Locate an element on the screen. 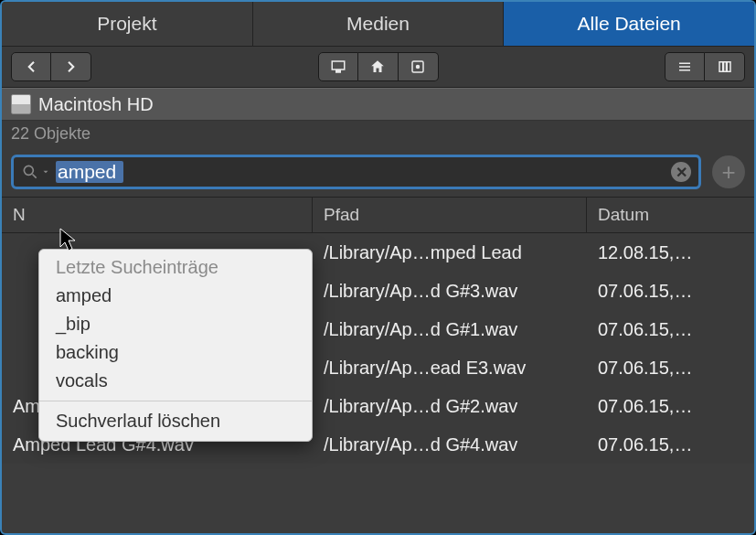 The image size is (756, 535). dropdown-item: vocals is located at coordinates (176, 380).